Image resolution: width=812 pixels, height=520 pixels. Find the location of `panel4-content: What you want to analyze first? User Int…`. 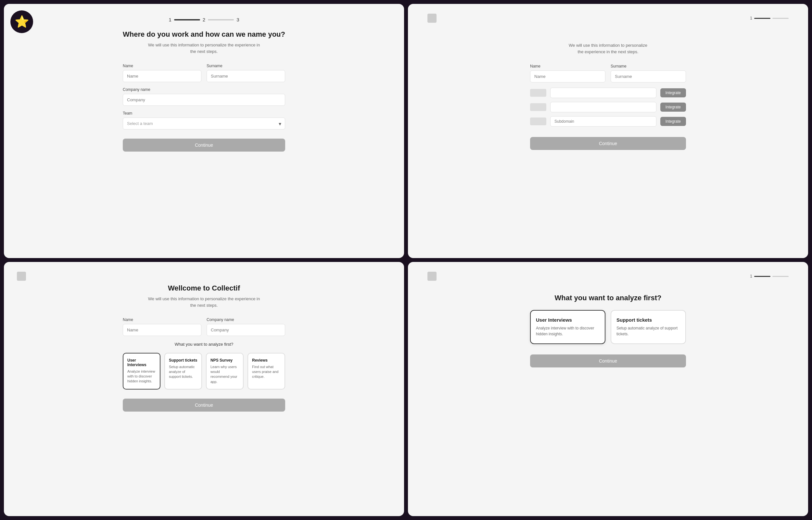

panel4-content: What you want to analyze first? User Int… is located at coordinates (608, 331).